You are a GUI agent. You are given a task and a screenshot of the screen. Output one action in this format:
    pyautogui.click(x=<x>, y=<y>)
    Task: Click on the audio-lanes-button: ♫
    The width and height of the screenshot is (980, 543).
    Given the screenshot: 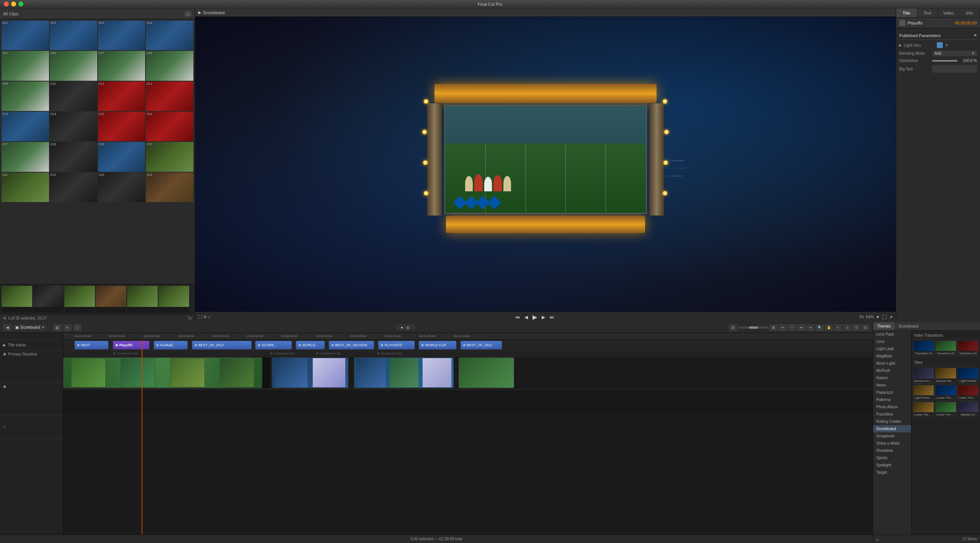 What is the action you would take?
    pyautogui.click(x=77, y=328)
    